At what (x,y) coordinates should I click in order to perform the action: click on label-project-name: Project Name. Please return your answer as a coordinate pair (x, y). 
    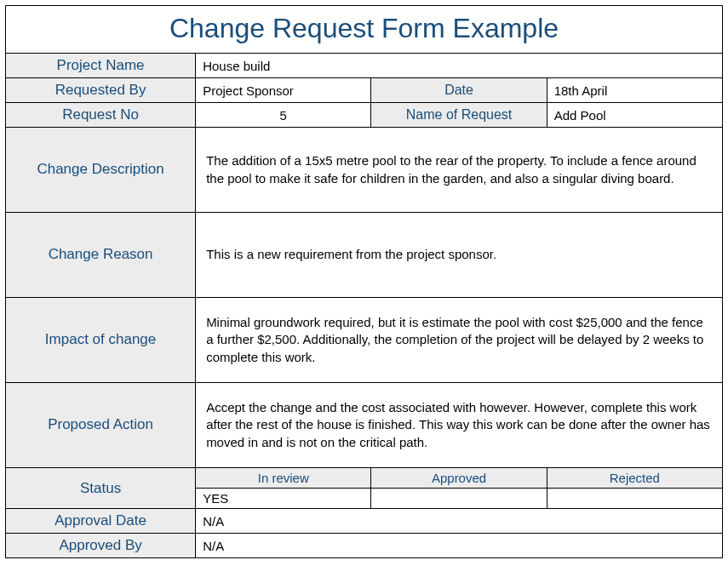
    Looking at the image, I should click on (100, 66).